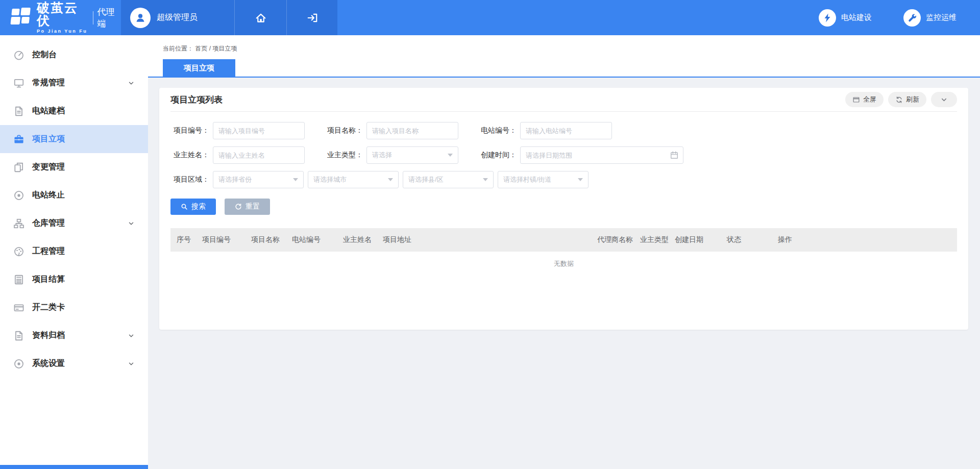  What do you see at coordinates (60, 17) in the screenshot?
I see `brand-area: 破茧云伏 Po Jian Yun Fu 代理端` at bounding box center [60, 17].